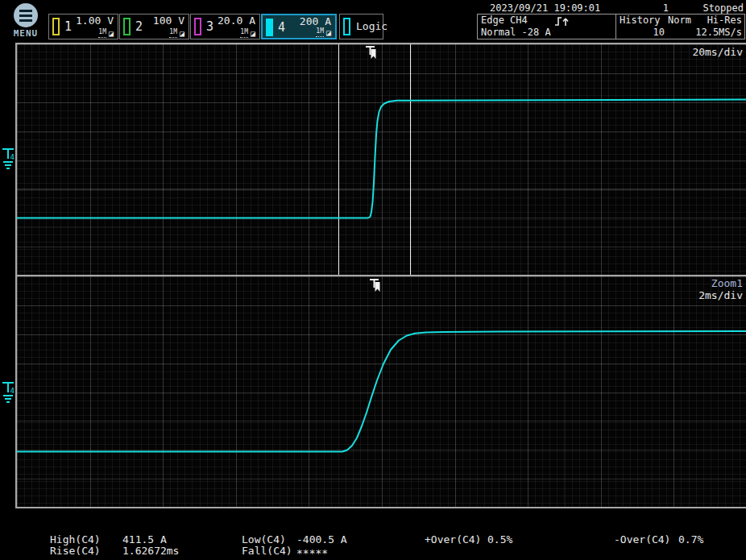 This screenshot has width=746, height=560. Describe the element at coordinates (9, 392) in the screenshot. I see `ch4-zoom-ground-level-marker: 4` at that location.